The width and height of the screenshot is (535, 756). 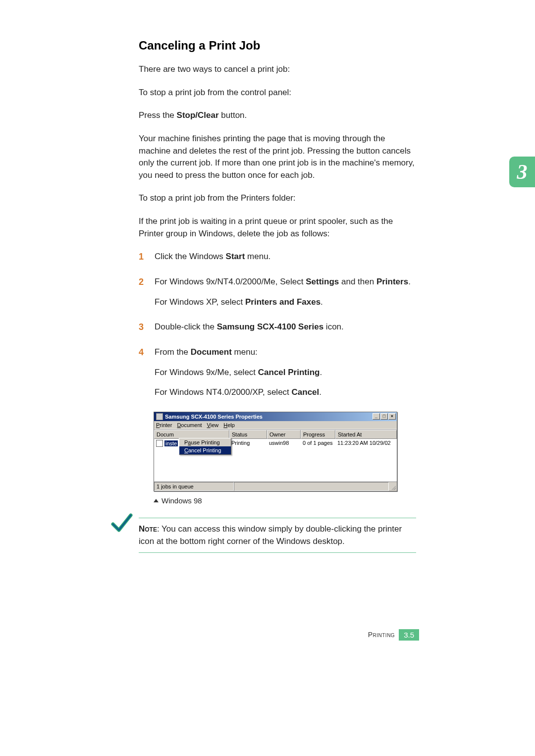 I want to click on window-menubar: Printer Document View Help, so click(x=275, y=425).